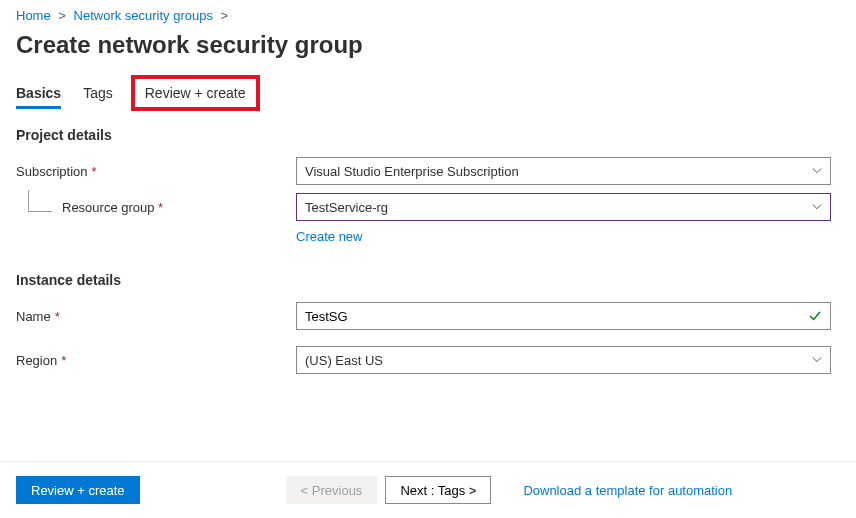 Image resolution: width=856 pixels, height=518 pixels. I want to click on footer: Review + create < Previous Next : Tags >…, so click(428, 490).